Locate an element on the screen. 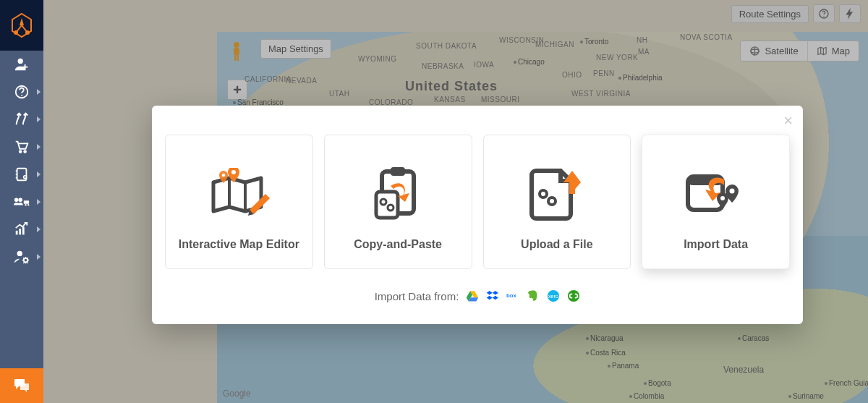 This screenshot has width=868, height=403. left-nav-rail is located at coordinates (22, 201).